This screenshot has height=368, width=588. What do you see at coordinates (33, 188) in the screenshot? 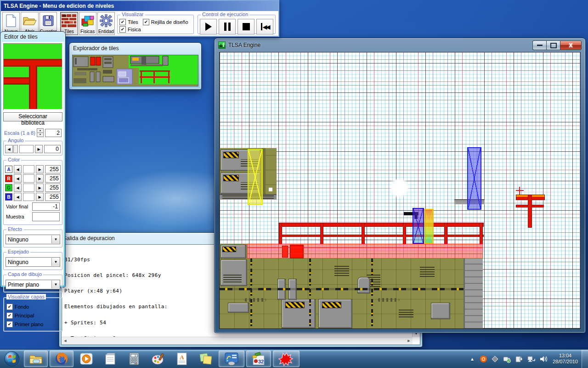
I see `green-channel-row: G 255` at bounding box center [33, 188].